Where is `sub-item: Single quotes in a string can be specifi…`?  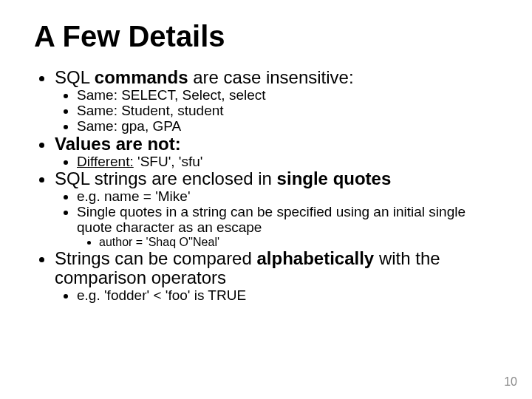
sub-item: Single quotes in a string can be specifi… is located at coordinates (287, 226).